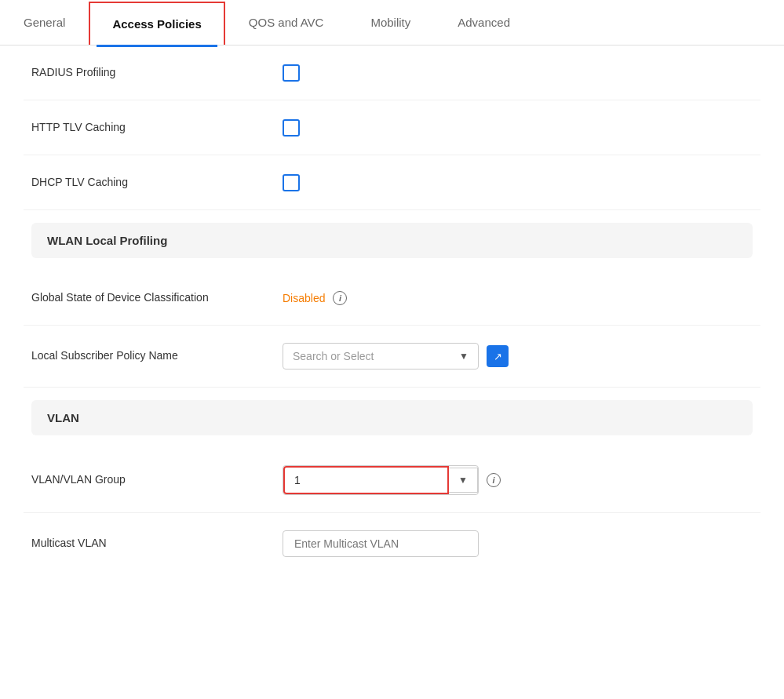  Describe the element at coordinates (304, 298) in the screenshot. I see `global-state-value: Disabled` at that location.